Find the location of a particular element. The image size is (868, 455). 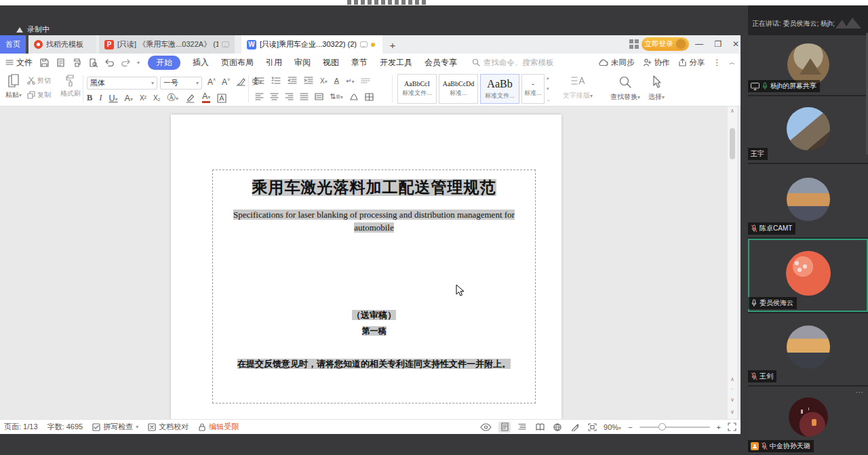

asian-layout-button: X▾ is located at coordinates (324, 81).